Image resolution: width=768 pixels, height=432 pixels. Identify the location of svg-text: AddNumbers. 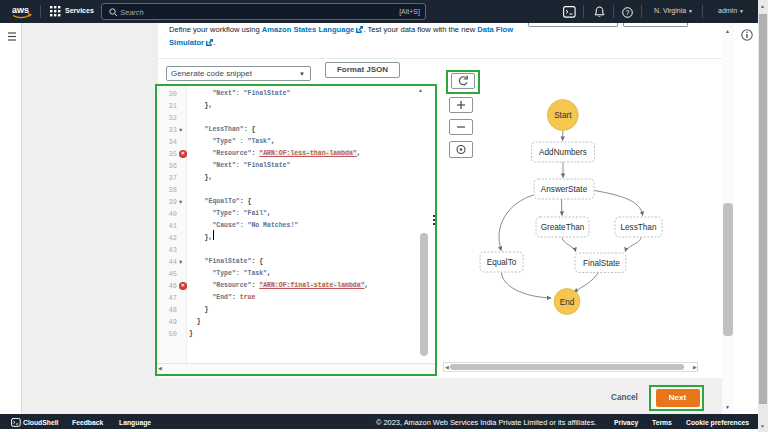
(563, 152).